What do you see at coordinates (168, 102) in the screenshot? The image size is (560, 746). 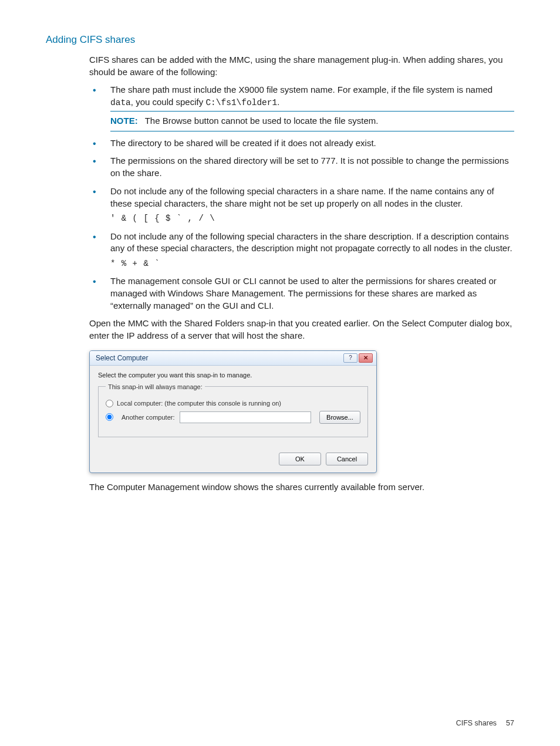 I see `bullet-text-mid: , you could specify` at bounding box center [168, 102].